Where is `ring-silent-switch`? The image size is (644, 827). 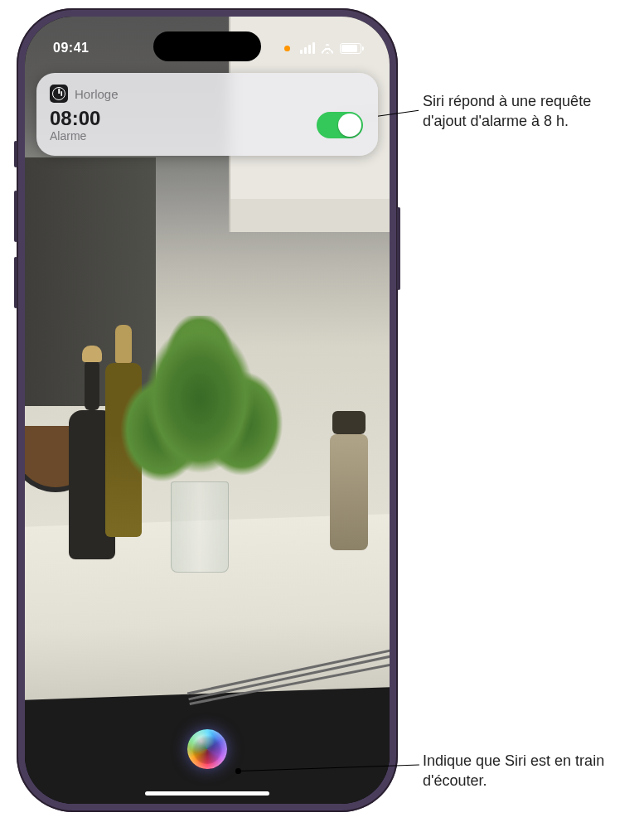
ring-silent-switch is located at coordinates (16, 154).